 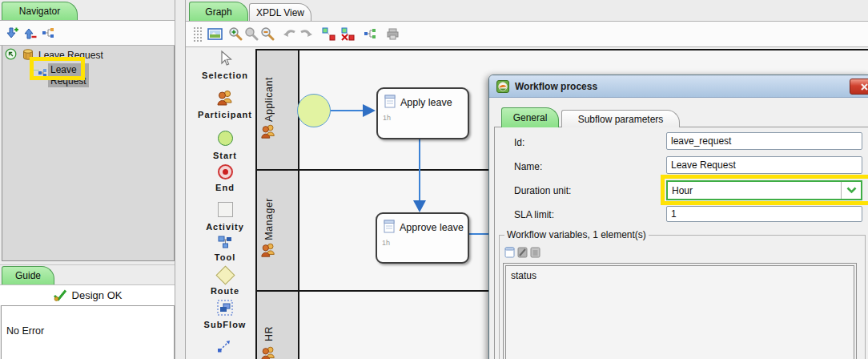 What do you see at coordinates (306, 34) in the screenshot?
I see `redo-icon` at bounding box center [306, 34].